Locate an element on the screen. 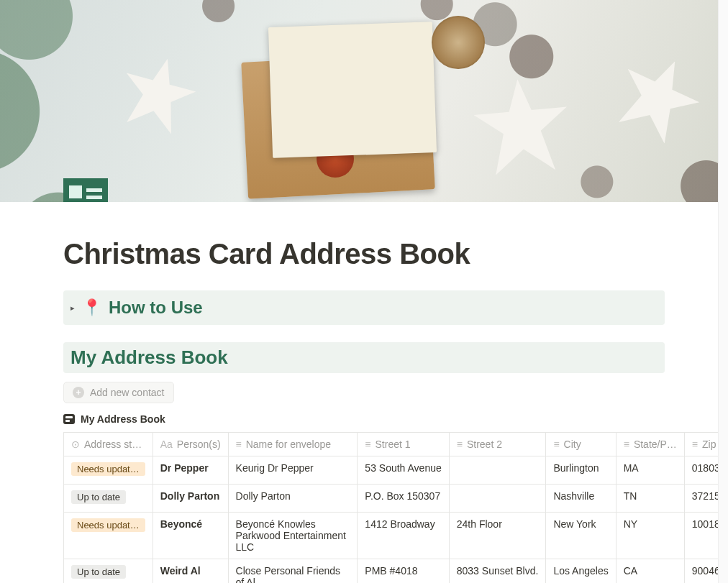 Image resolution: width=728 pixels, height=583 pixels. cell-street1: 1412 Broadway is located at coordinates (403, 536).